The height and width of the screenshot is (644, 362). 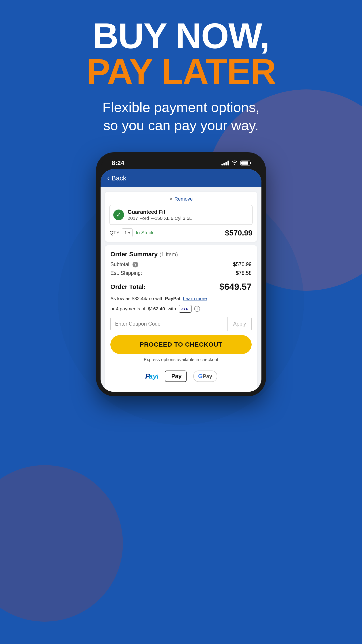 I want to click on time-display: 8:24, so click(x=118, y=163).